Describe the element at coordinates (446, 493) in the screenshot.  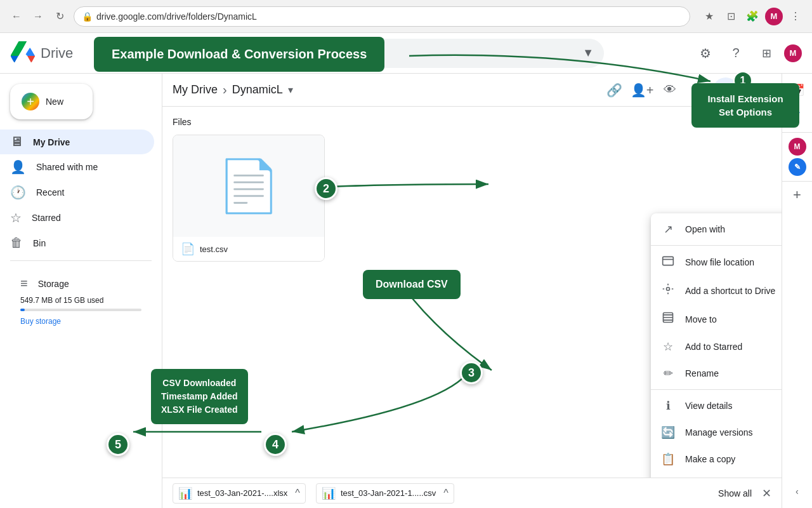
I see `csv-chevron-icon: ^` at that location.